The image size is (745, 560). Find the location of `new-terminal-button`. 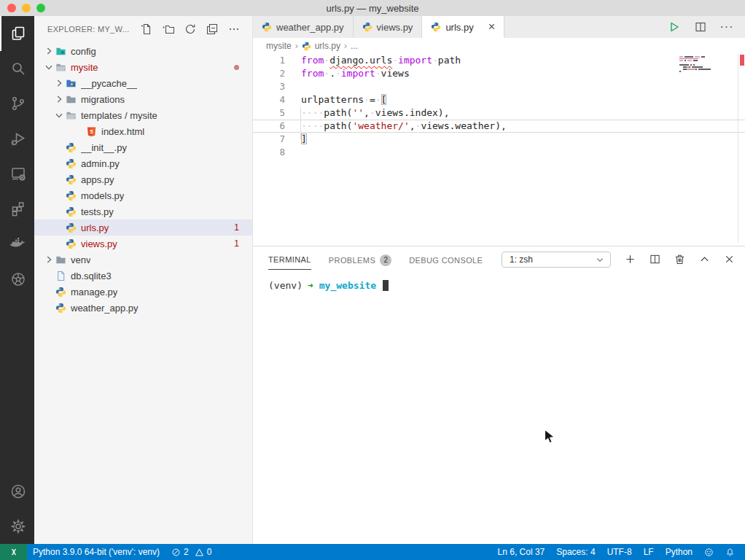

new-terminal-button is located at coordinates (630, 260).